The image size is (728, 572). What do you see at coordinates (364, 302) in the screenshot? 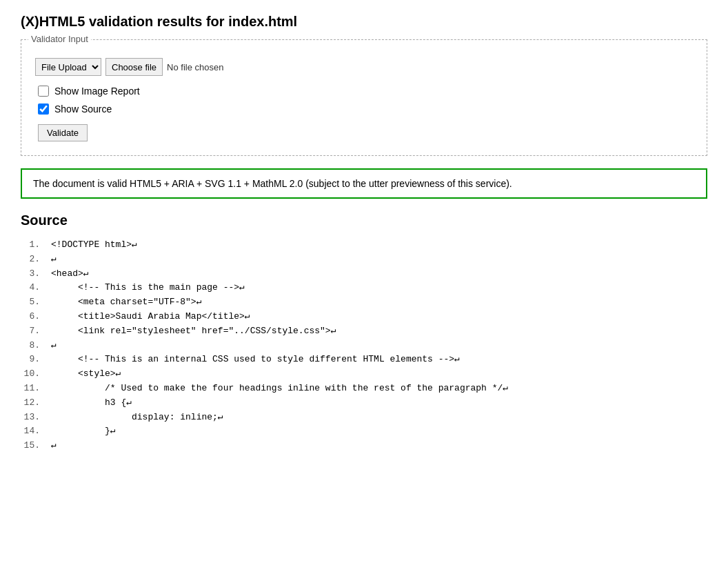
I see `source-line: 5. <meta charset="UTF-8">↵` at bounding box center [364, 302].